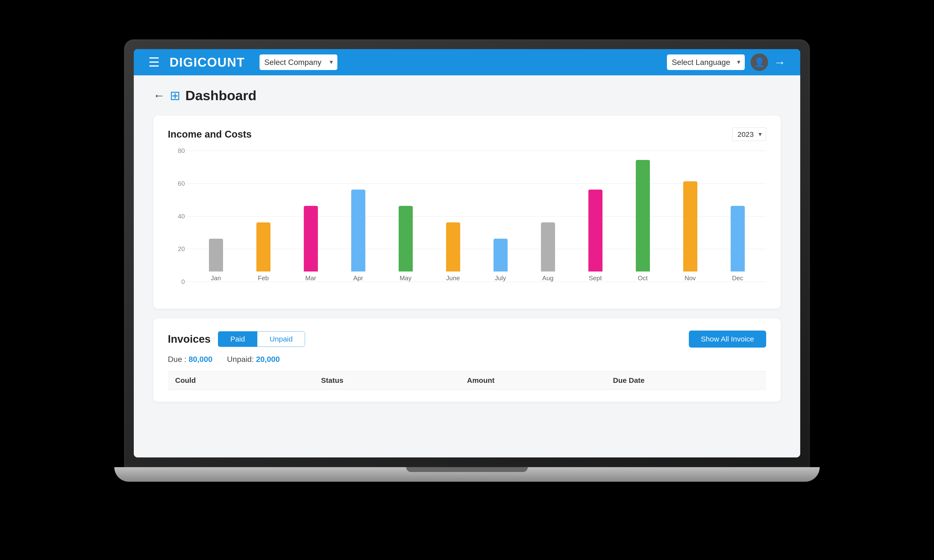  What do you see at coordinates (706, 62) in the screenshot?
I see `language-select-wrapper: Select Language English Hindi` at bounding box center [706, 62].